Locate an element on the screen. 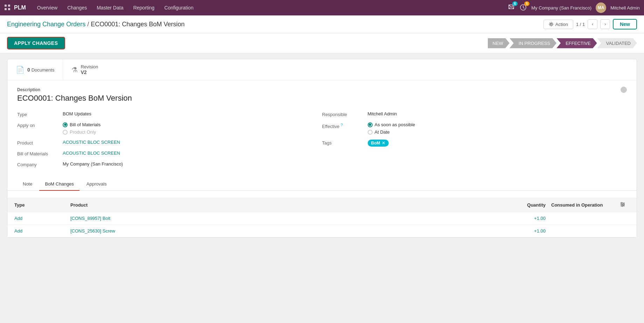  messages-icon: 6 is located at coordinates (511, 8).